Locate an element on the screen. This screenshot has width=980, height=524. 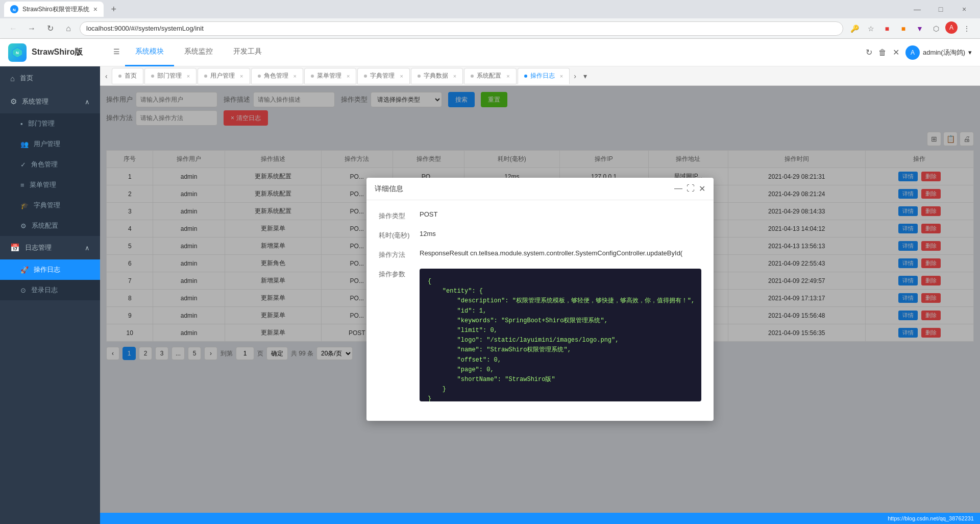
tab-close-btn: × is located at coordinates (95, 9).